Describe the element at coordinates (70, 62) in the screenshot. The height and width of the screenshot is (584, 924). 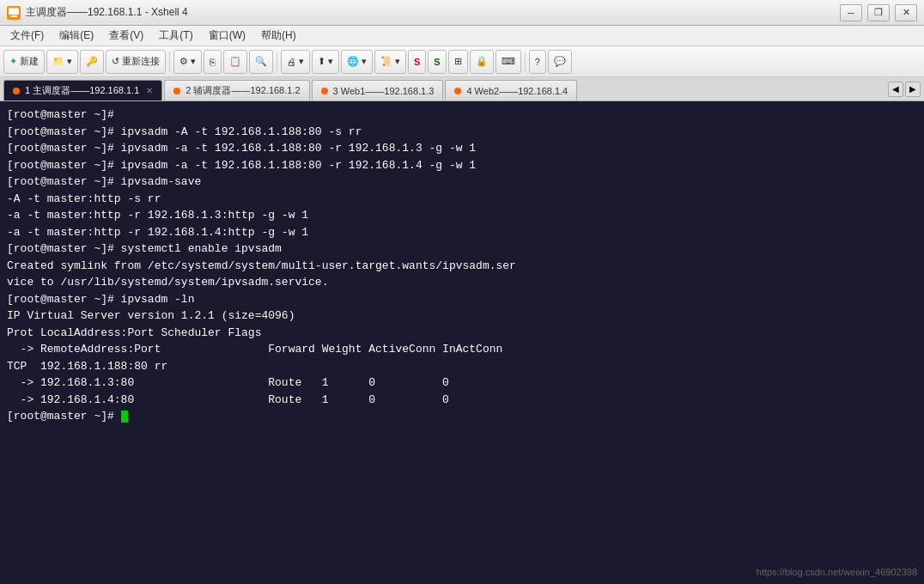
I see `dropdown-arrow: ▾` at that location.